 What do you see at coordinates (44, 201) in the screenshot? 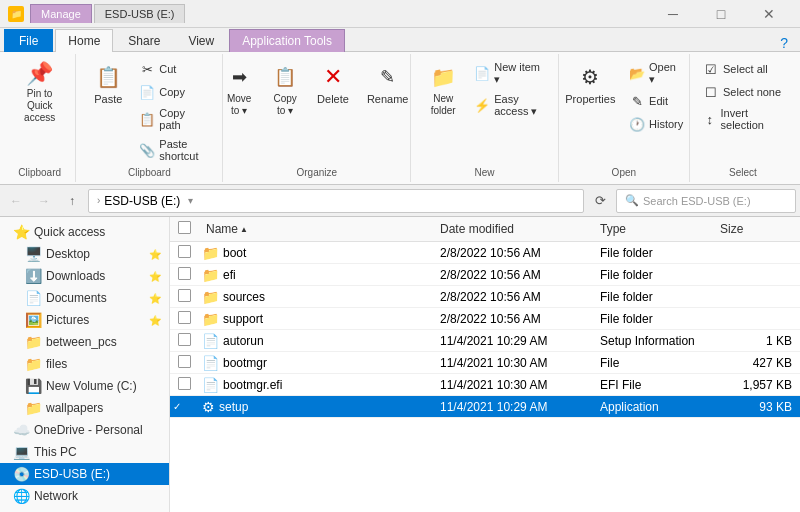
I see `forward-button: →` at bounding box center [44, 201].